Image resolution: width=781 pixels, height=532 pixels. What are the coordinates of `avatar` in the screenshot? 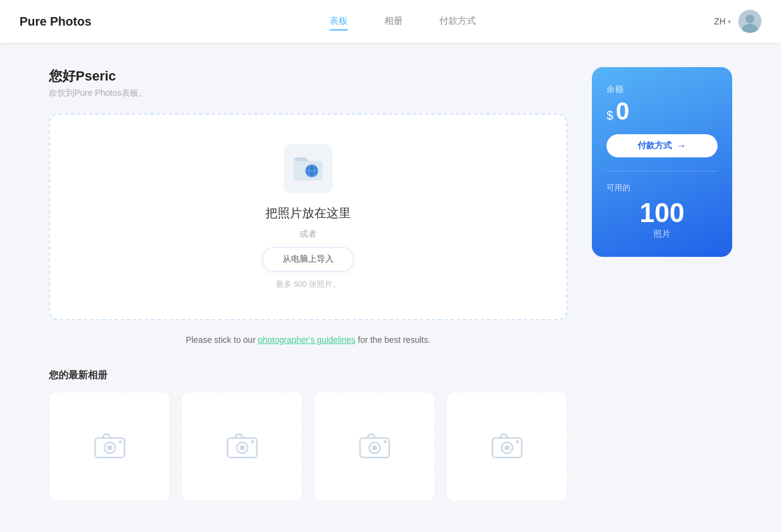 It's located at (750, 21).